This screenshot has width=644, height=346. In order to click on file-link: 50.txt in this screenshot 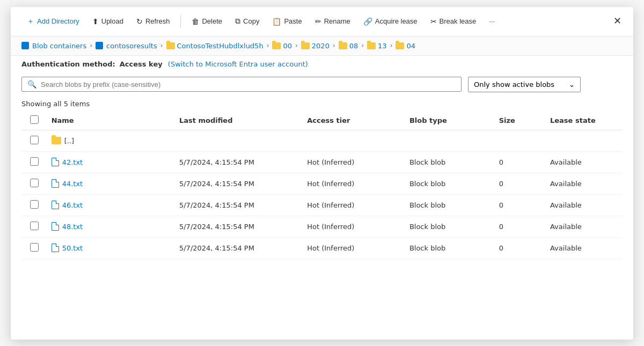, I will do `click(111, 248)`.